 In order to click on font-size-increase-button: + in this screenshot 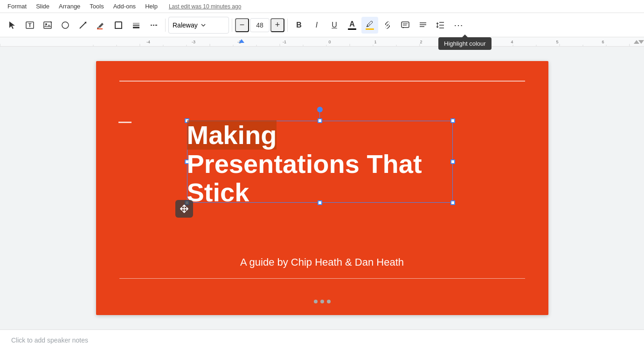, I will do `click(277, 25)`.